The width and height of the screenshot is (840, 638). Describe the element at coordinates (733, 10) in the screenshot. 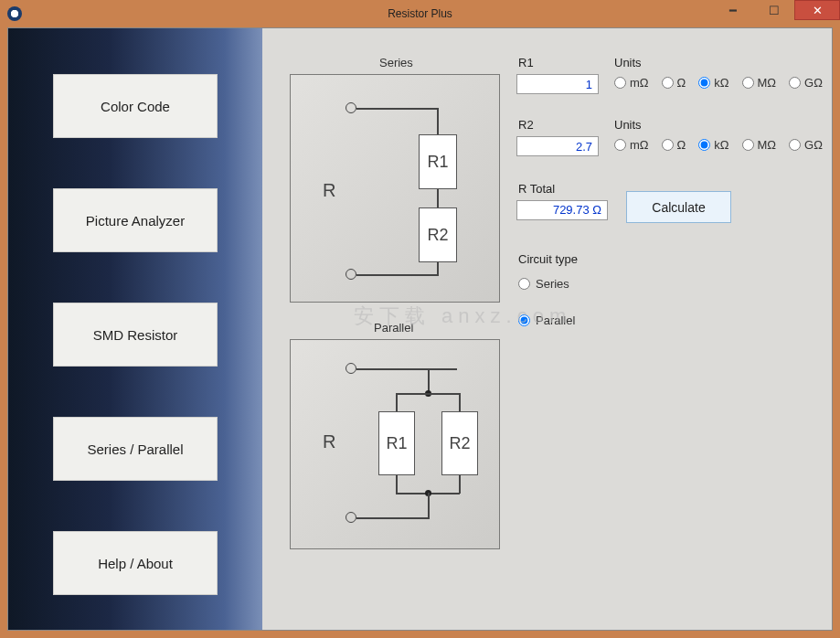

I see `minimize-button: ━` at that location.